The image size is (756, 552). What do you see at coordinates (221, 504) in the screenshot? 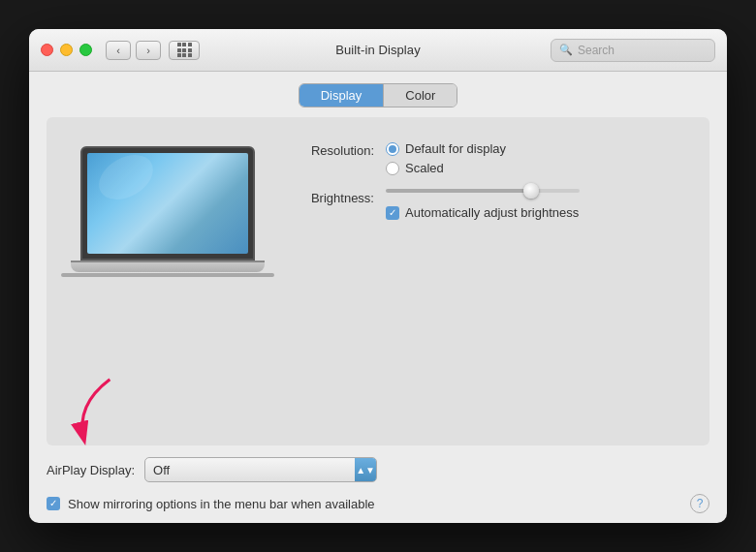
I see `mirroring-label: Show mirroring options in the menu bar w…` at bounding box center [221, 504].